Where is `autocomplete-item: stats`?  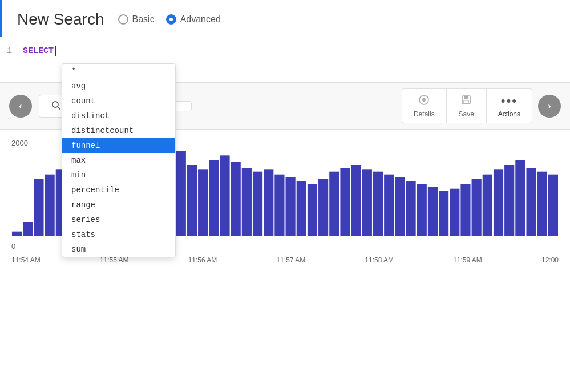 autocomplete-item: stats is located at coordinates (119, 235).